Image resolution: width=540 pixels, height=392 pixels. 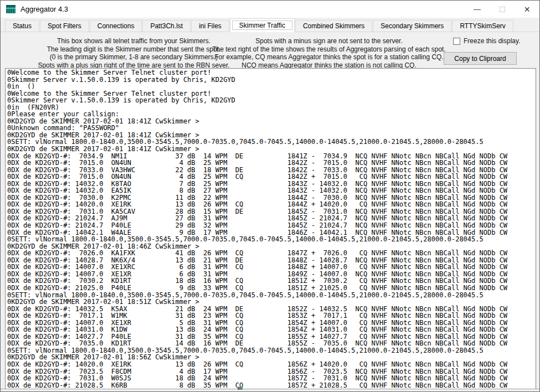 I want to click on tab-skimmer-traffic: Skimmer Traffic, so click(x=263, y=25).